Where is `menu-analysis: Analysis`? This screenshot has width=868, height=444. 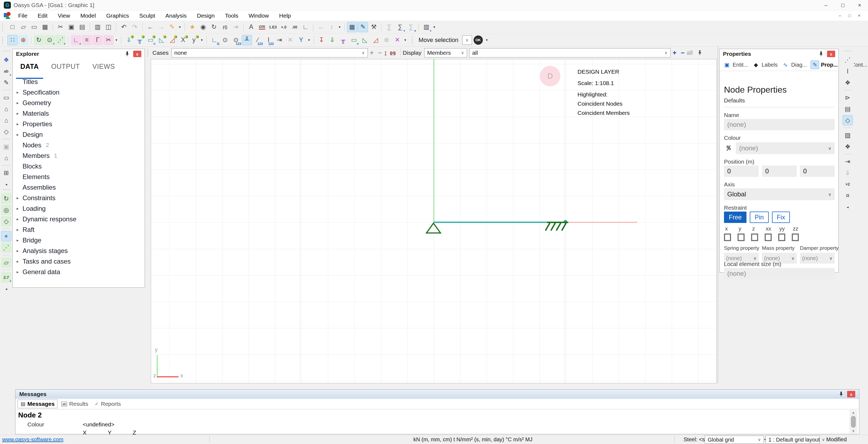 menu-analysis: Analysis is located at coordinates (176, 15).